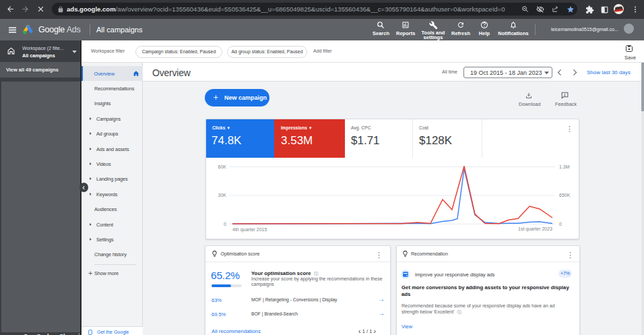 The height and width of the screenshot is (335, 644). What do you see at coordinates (535, 229) in the screenshot?
I see `svg-text: 1st quarter 2023` at bounding box center [535, 229].